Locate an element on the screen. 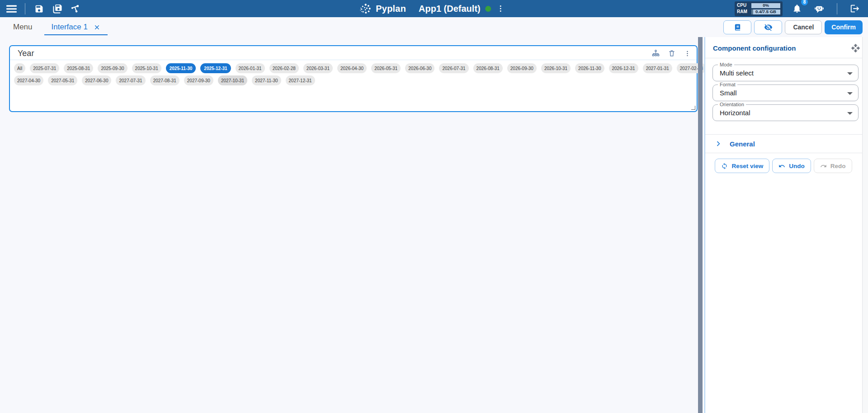 The height and width of the screenshot is (413, 868). button-label: Reset view is located at coordinates (747, 166).